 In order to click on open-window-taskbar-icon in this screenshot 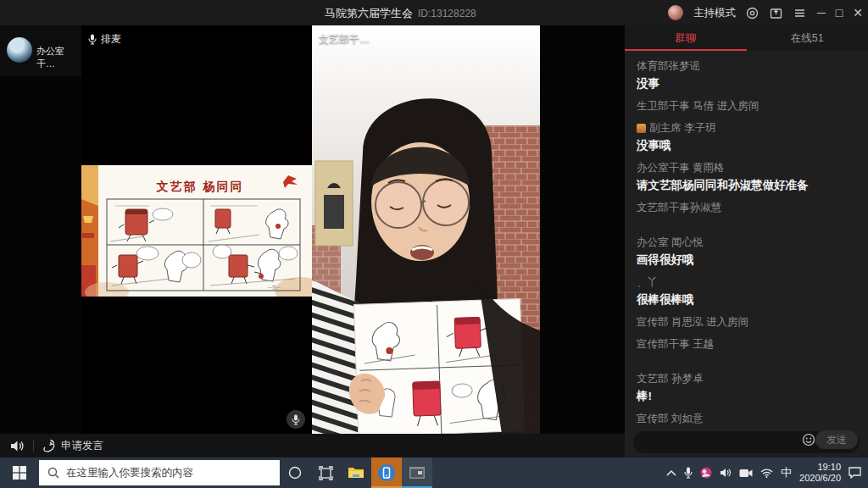, I will do `click(417, 473)`.